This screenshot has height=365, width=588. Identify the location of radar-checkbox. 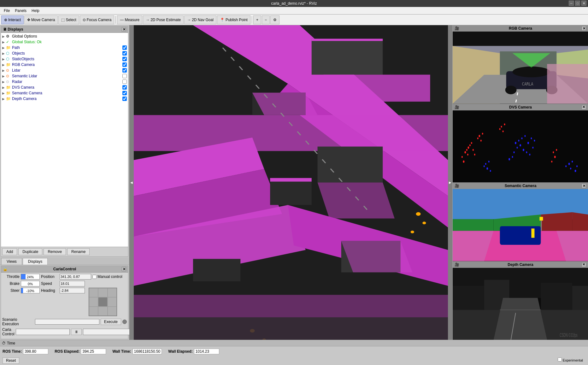
(125, 82).